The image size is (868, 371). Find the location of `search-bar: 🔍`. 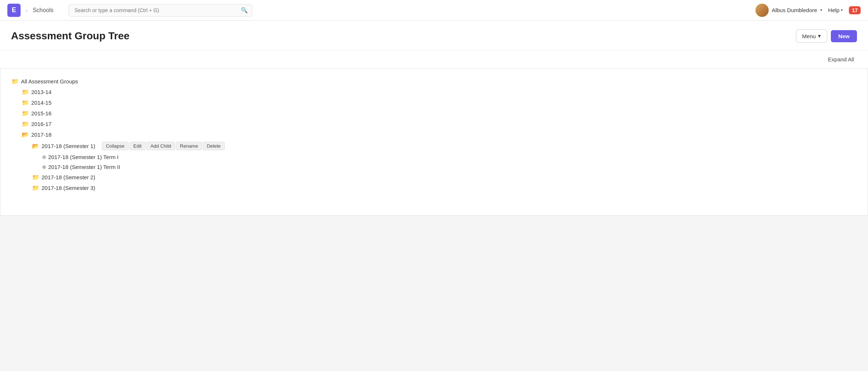

search-bar: 🔍 is located at coordinates (160, 10).